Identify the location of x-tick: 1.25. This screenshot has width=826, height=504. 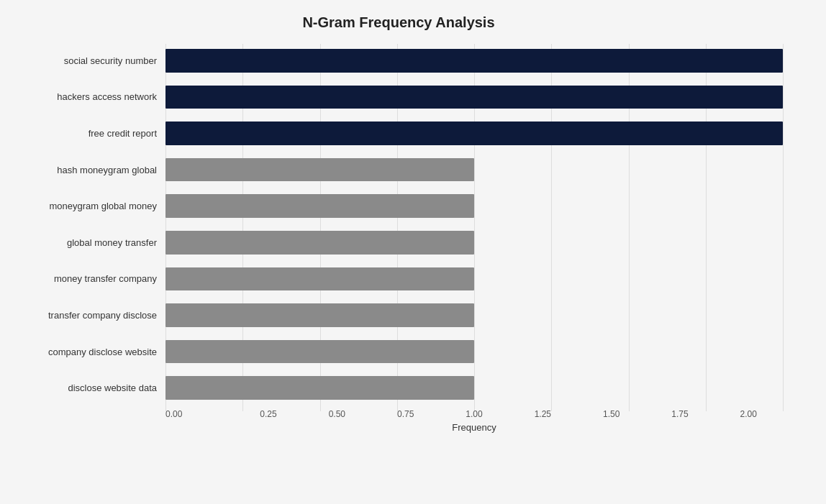
(543, 414).